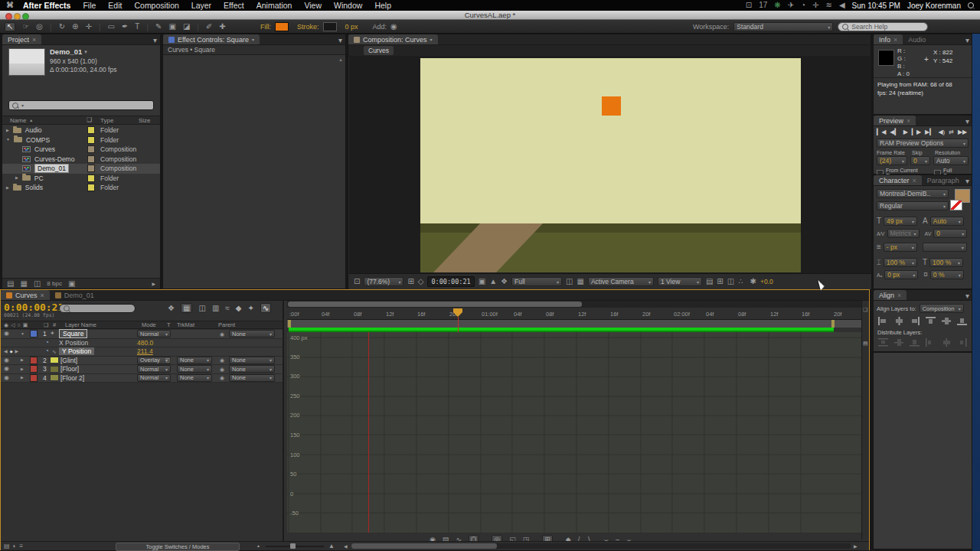 The width and height of the screenshot is (980, 551). What do you see at coordinates (155, 41) in the screenshot?
I see `project-panel-menu-icon: ▾` at bounding box center [155, 41].